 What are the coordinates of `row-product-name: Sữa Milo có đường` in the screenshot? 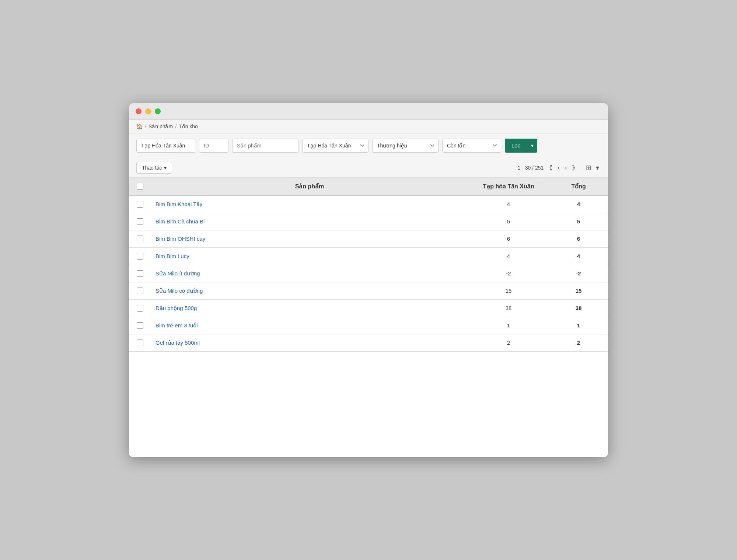 It's located at (310, 291).